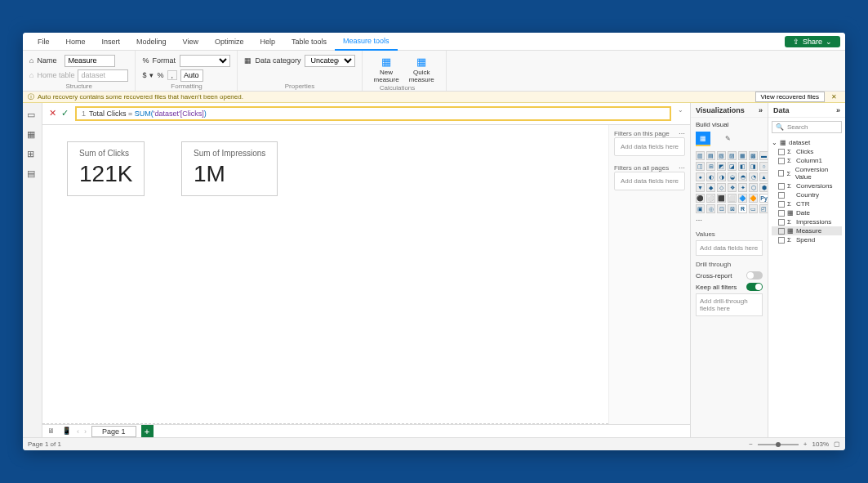  I want to click on viz-type-icon: ◆, so click(710, 188).